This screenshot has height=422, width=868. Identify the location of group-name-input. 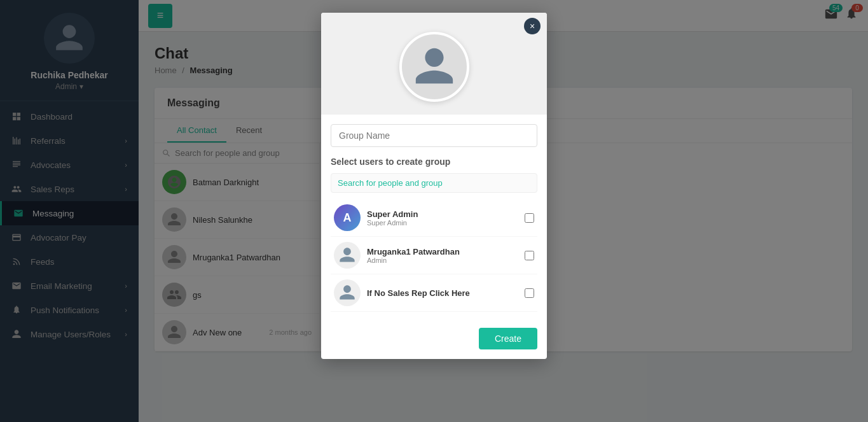
(434, 136).